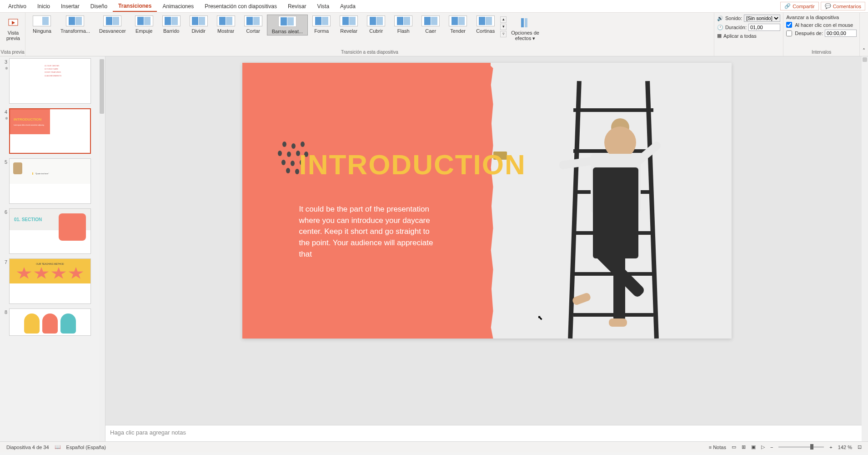 Image resolution: width=868 pixels, height=455 pixels. I want to click on group-label-timing: Intervalos, so click(821, 52).